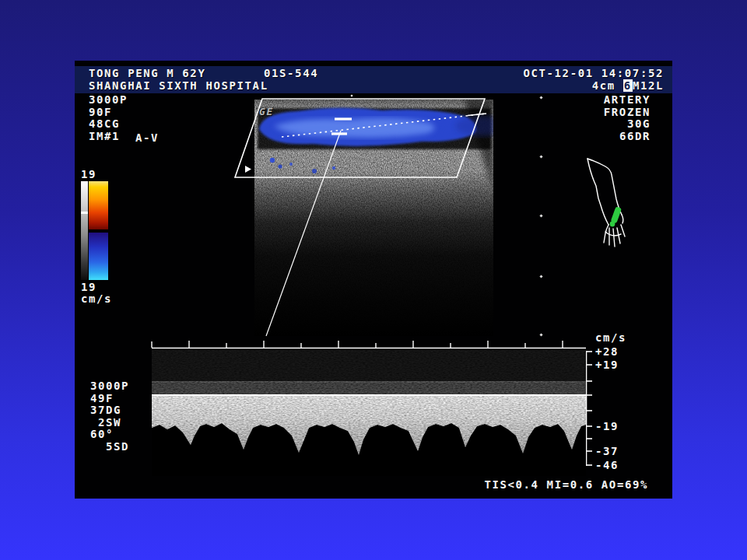 The height and width of the screenshot is (560, 747). I want to click on doppler-beam-line, so click(303, 233).